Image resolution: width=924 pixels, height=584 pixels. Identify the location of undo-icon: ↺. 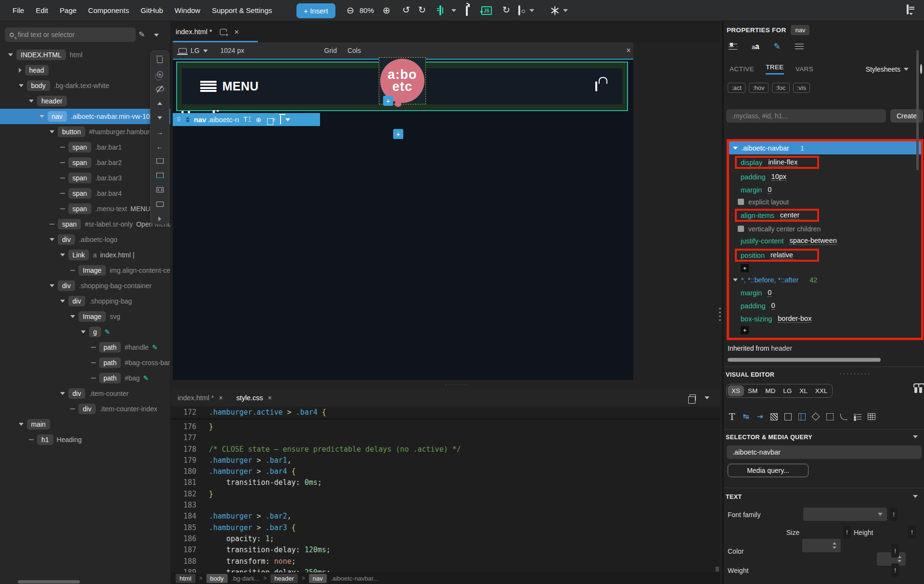
(406, 10).